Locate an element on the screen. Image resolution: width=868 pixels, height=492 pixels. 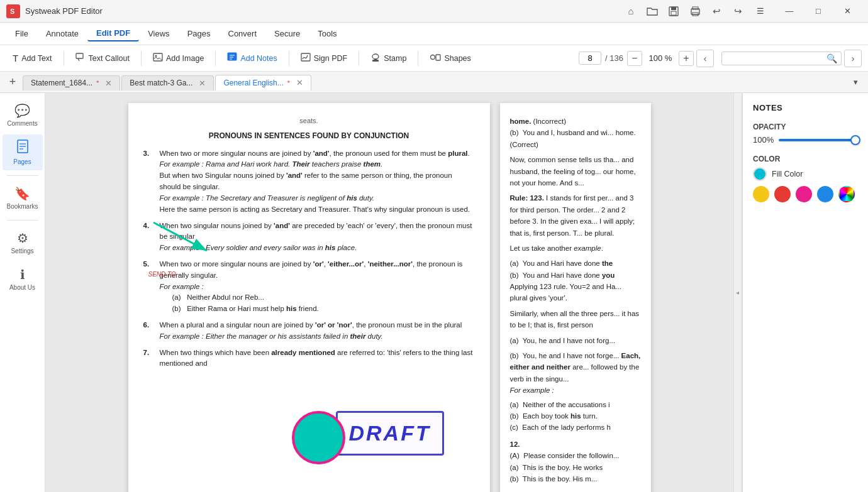
search-input is located at coordinates (776, 58).